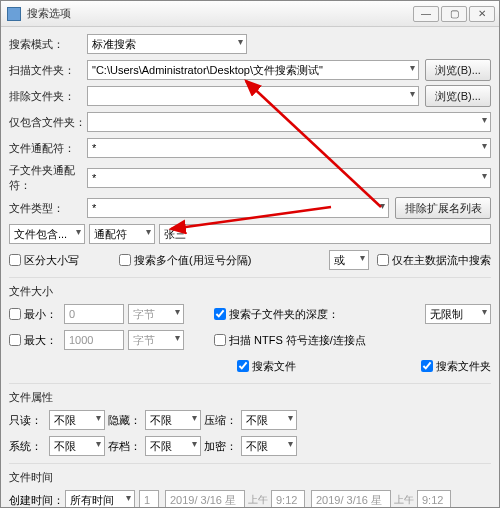 This screenshot has height=508, width=500. What do you see at coordinates (94, 340) in the screenshot?
I see `max-input` at bounding box center [94, 340].